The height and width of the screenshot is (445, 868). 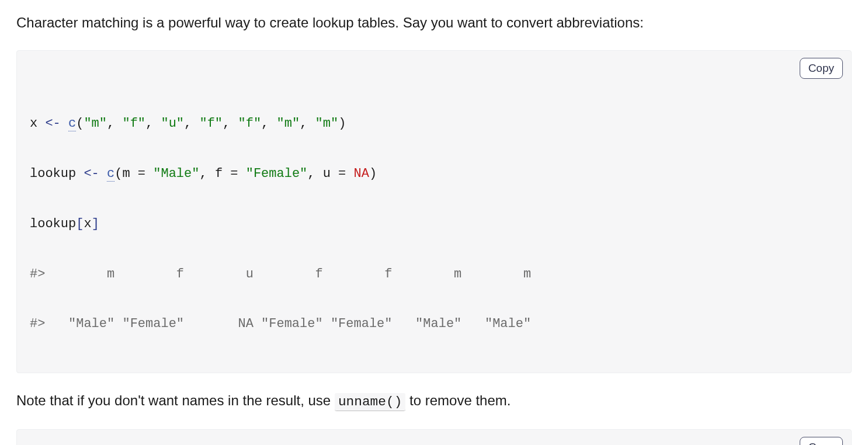 What do you see at coordinates (458, 401) in the screenshot?
I see `note-text: to remove them.` at bounding box center [458, 401].